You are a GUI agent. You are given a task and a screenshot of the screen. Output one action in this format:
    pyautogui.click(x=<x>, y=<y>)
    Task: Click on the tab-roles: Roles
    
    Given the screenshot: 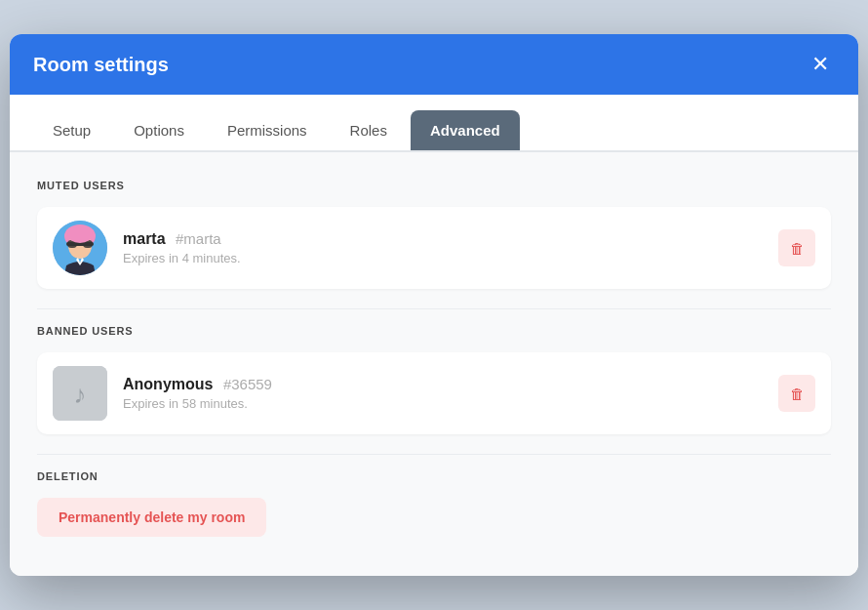 What is the action you would take?
    pyautogui.click(x=369, y=131)
    